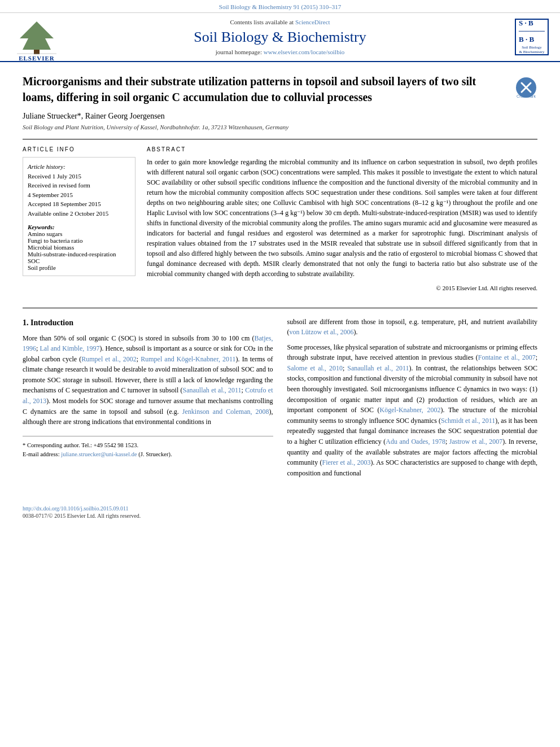 Image resolution: width=560 pixels, height=747 pixels. I want to click on journal-homepage: journal homepage: www.elsevier.com/locat…, so click(280, 52).